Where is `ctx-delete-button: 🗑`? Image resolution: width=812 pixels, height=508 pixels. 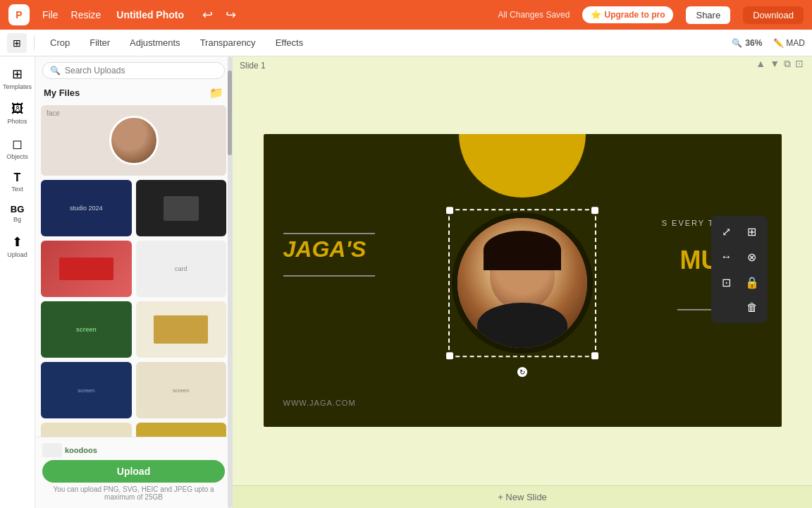
ctx-delete-button: 🗑 is located at coordinates (752, 308).